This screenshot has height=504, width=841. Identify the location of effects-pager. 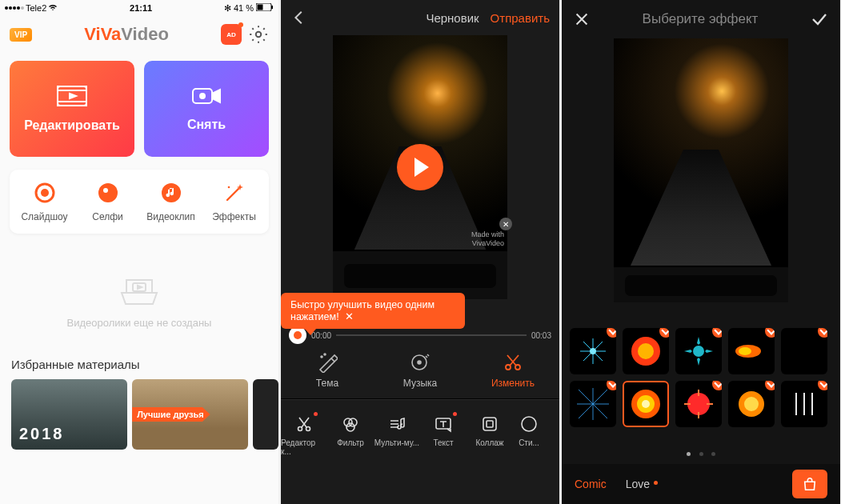
(701, 452).